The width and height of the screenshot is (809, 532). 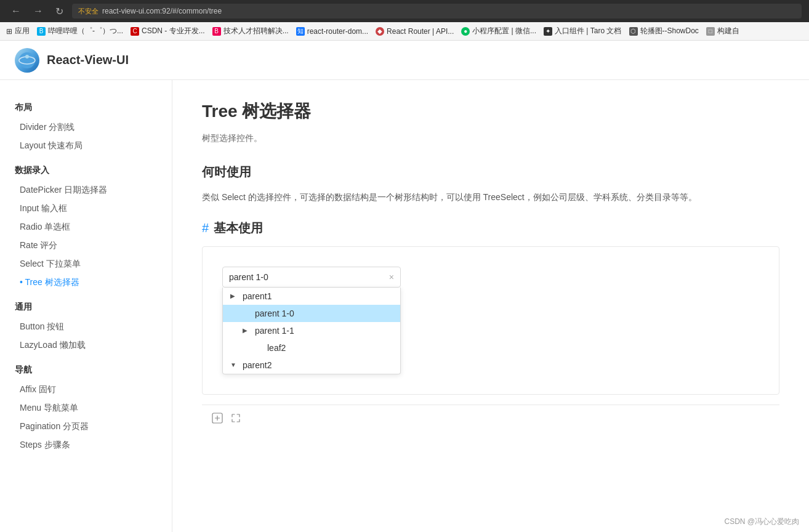 I want to click on showdoc-icon: ⬡, so click(x=634, y=31).